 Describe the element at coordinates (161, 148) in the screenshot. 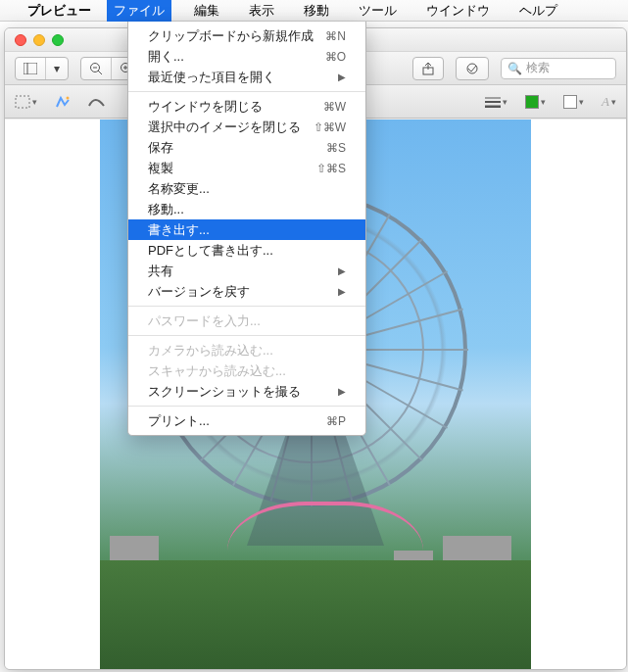

I see `menu-item-label: 保存` at that location.